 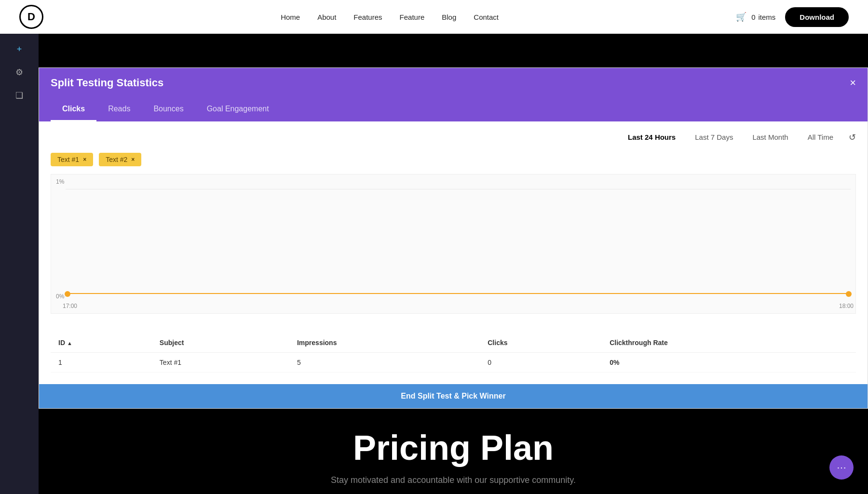 What do you see at coordinates (70, 306) in the screenshot?
I see `chart-x-left-label: 17:00` at bounding box center [70, 306].